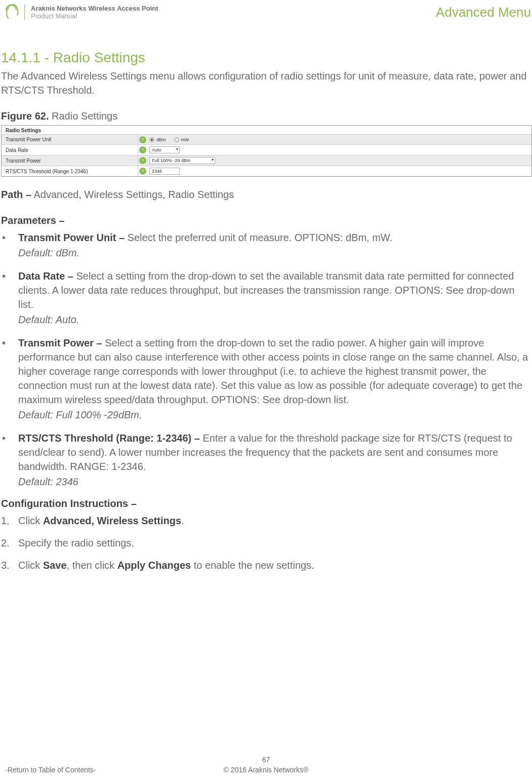  Describe the element at coordinates (177, 140) in the screenshot. I see `radio-mw` at that location.